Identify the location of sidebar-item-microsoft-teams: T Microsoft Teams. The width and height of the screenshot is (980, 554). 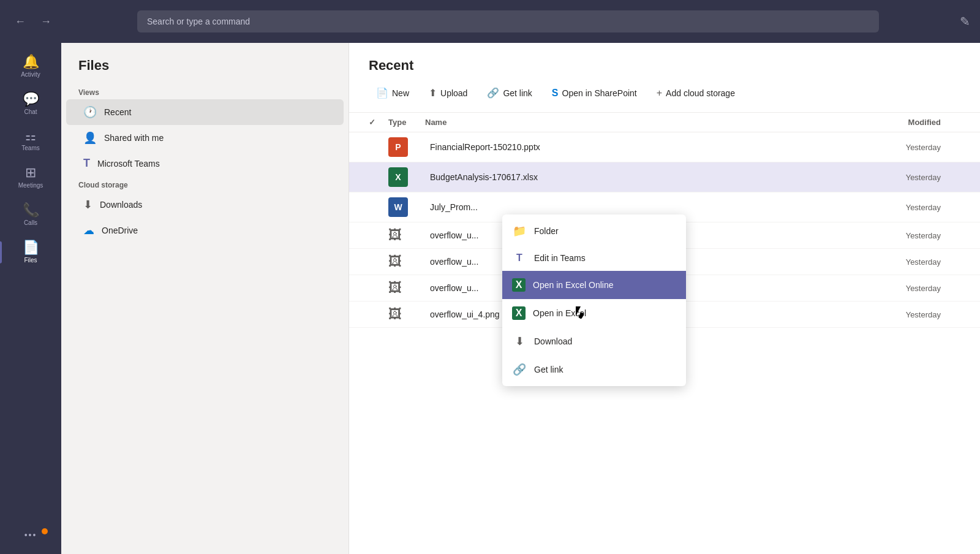
(205, 163).